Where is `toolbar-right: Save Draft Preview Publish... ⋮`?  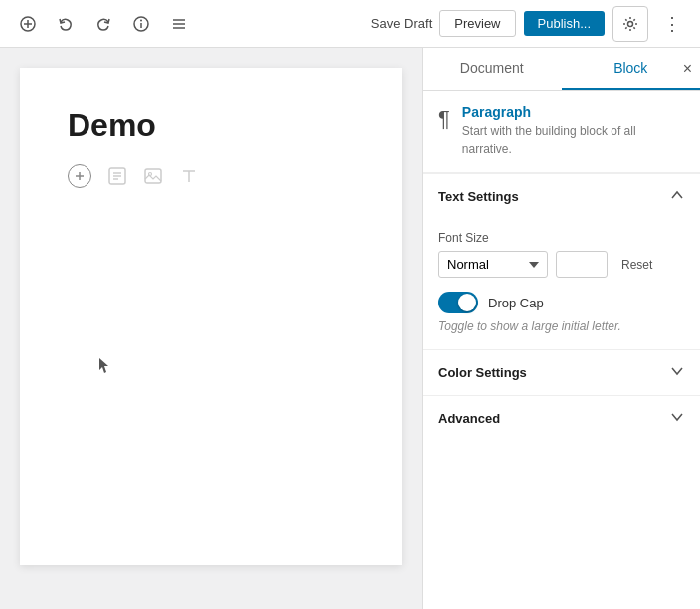
toolbar-right: Save Draft Preview Publish... ⋮ is located at coordinates (529, 24).